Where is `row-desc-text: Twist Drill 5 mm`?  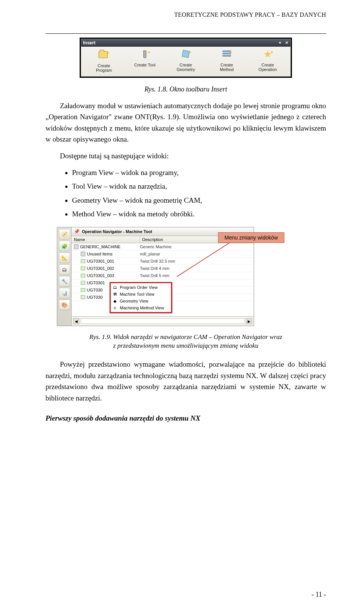 row-desc-text: Twist Drill 5 mm is located at coordinates (197, 276).